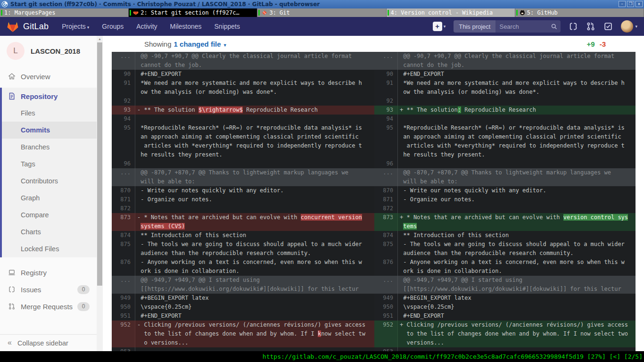  What do you see at coordinates (243, 141) in the screenshot?
I see `diff-row: 95 *Reproducible Research* (=RR=) or *re…` at bounding box center [243, 141].